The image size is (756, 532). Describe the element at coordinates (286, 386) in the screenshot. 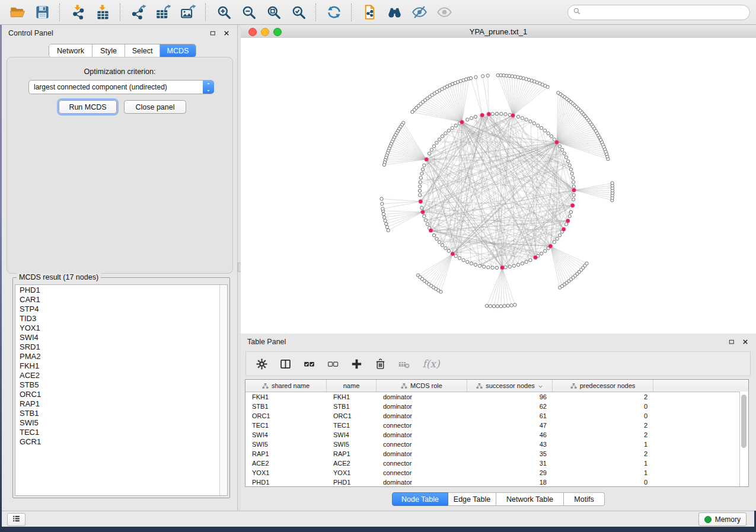

I see `column-header-shared-name: shared name` at that location.